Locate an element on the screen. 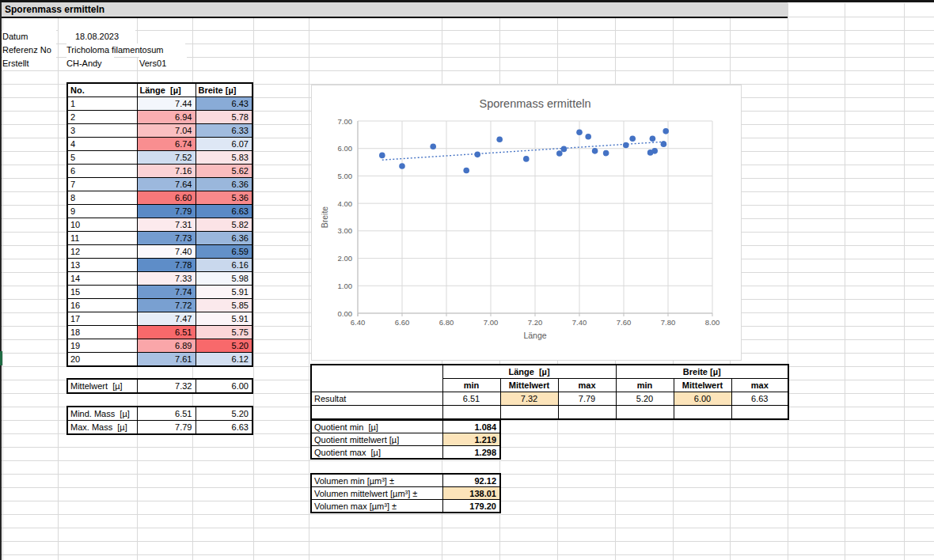 Image resolution: width=934 pixels, height=560 pixels. no-cell: 11 is located at coordinates (102, 239).